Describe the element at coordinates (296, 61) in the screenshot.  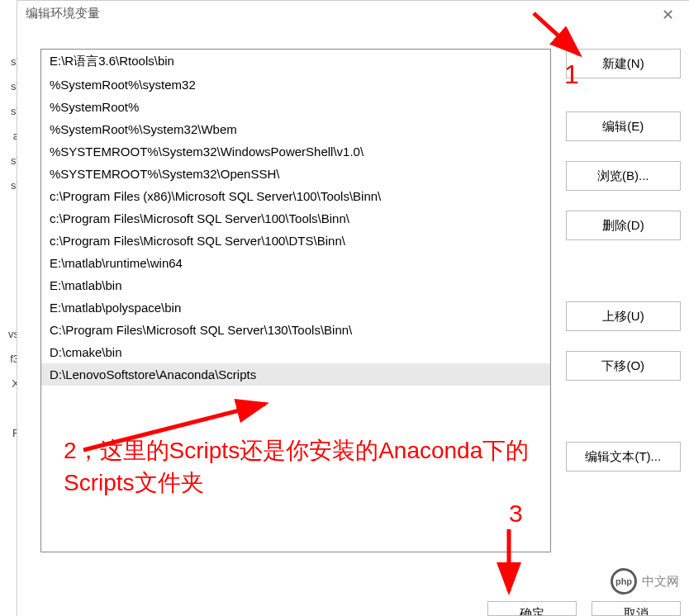
I see `list-item: E:\R语言3.6\Rtools\bin` at that location.